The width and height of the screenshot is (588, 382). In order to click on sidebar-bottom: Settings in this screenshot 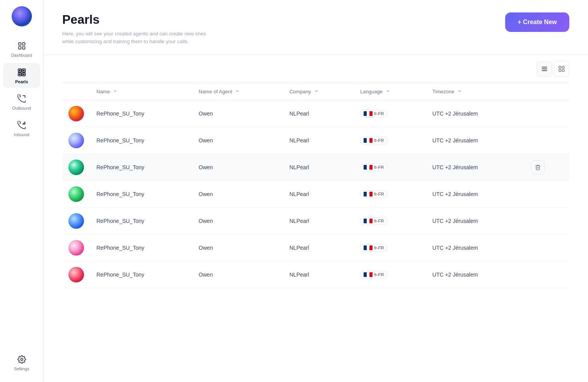, I will do `click(22, 366)`.